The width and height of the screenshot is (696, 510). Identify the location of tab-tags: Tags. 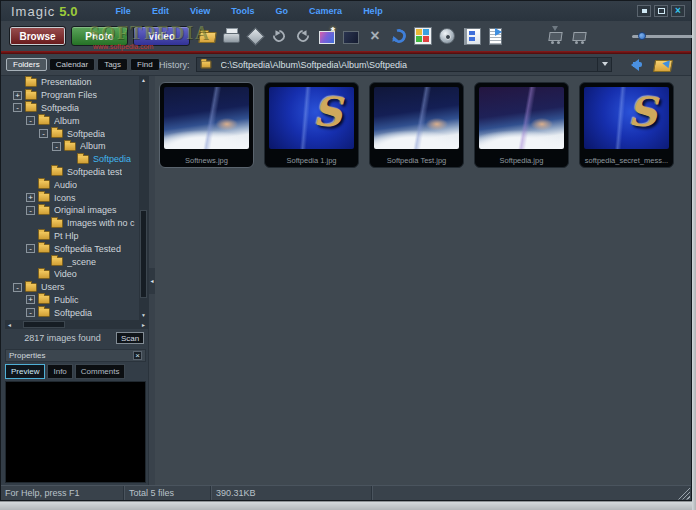
(112, 64).